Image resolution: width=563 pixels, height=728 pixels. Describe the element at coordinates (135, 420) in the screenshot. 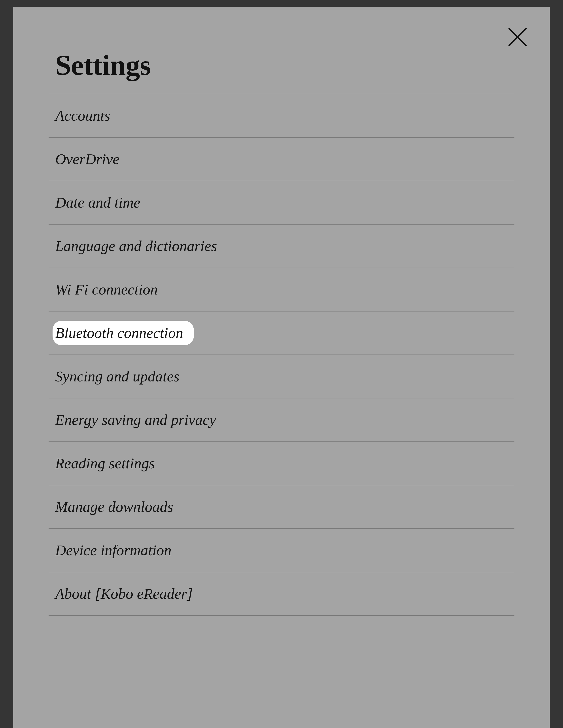

I see `settings-item-label: Energy saving and privacy` at that location.